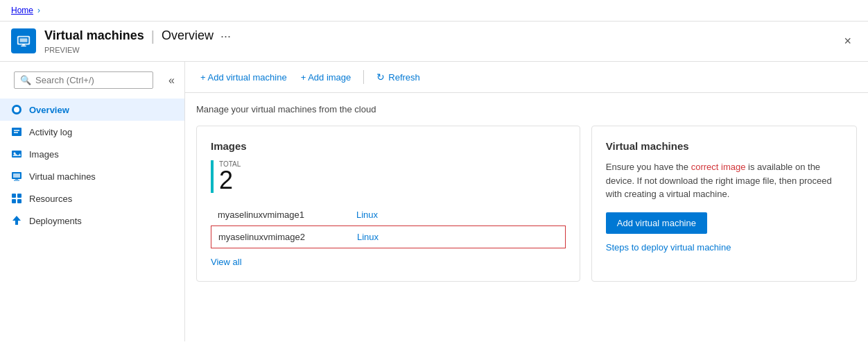 This screenshot has height=349, width=868. What do you see at coordinates (326, 78) in the screenshot?
I see `add-image-toolbar-button: + Add image` at bounding box center [326, 78].